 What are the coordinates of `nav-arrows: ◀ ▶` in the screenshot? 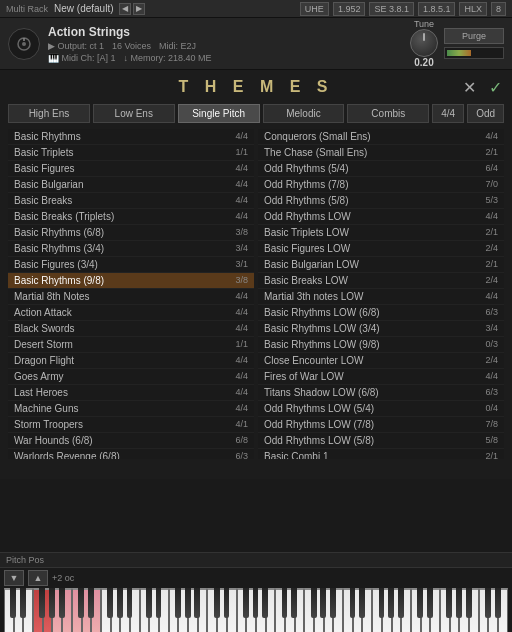 It's located at (132, 9).